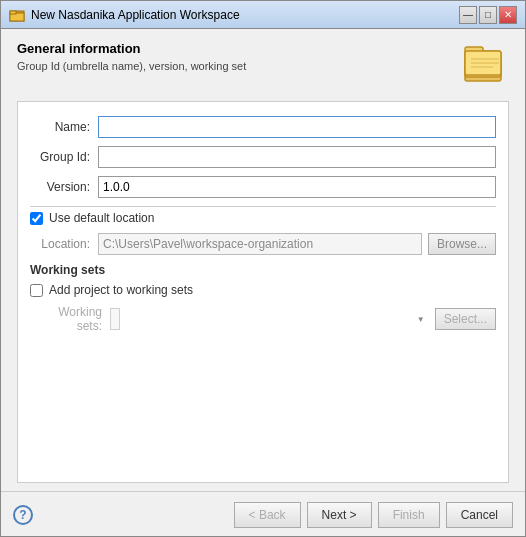 The height and width of the screenshot is (537, 526). Describe the element at coordinates (70, 319) in the screenshot. I see `ws-label: Working sets:` at that location.